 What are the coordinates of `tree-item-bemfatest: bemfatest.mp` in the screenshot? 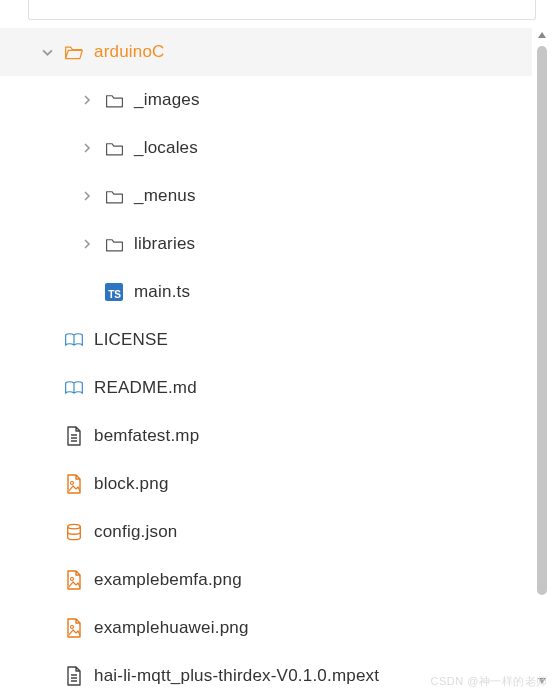 It's located at (266, 436).